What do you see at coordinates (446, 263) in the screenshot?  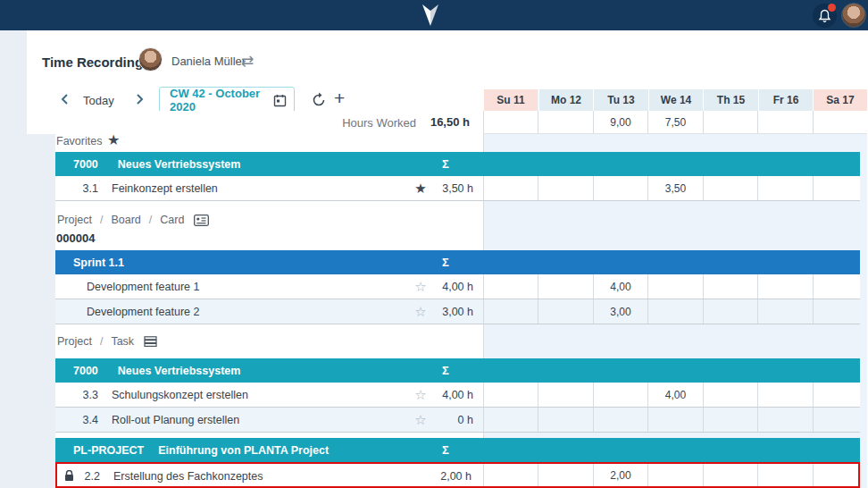 I see `sigma-sum-label: Σ` at bounding box center [446, 263].